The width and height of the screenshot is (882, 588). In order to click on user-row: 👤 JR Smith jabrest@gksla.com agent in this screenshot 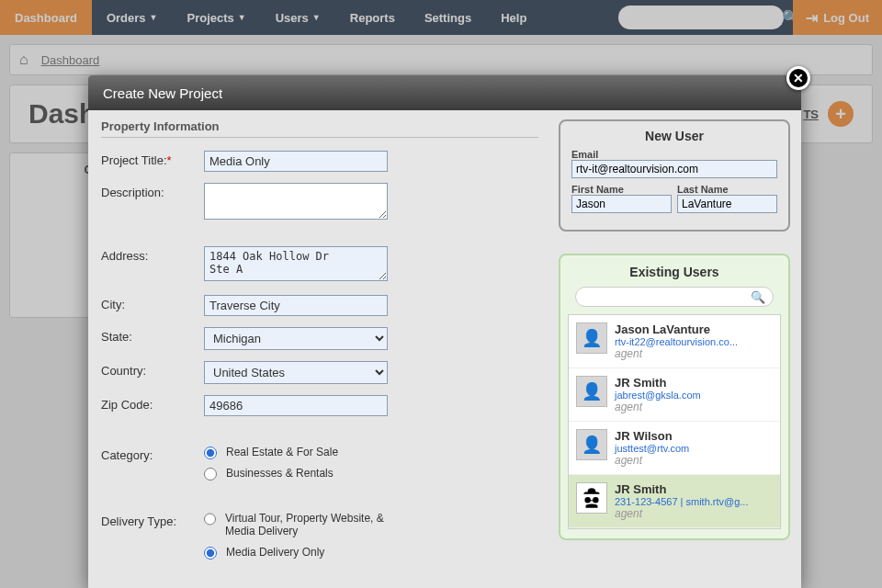, I will do `click(674, 395)`.